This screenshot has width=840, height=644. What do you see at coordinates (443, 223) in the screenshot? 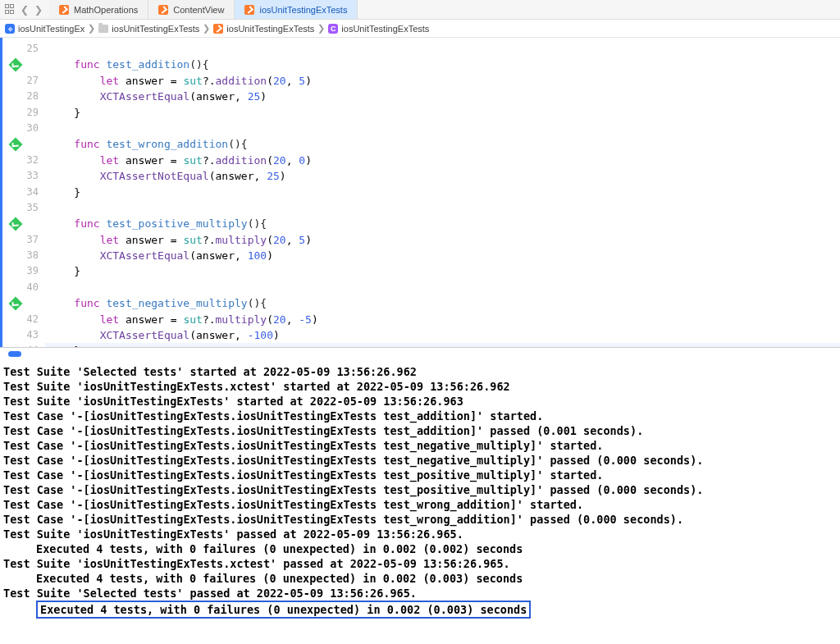
I see `code-line: func test_positive_multiply(){` at bounding box center [443, 223].